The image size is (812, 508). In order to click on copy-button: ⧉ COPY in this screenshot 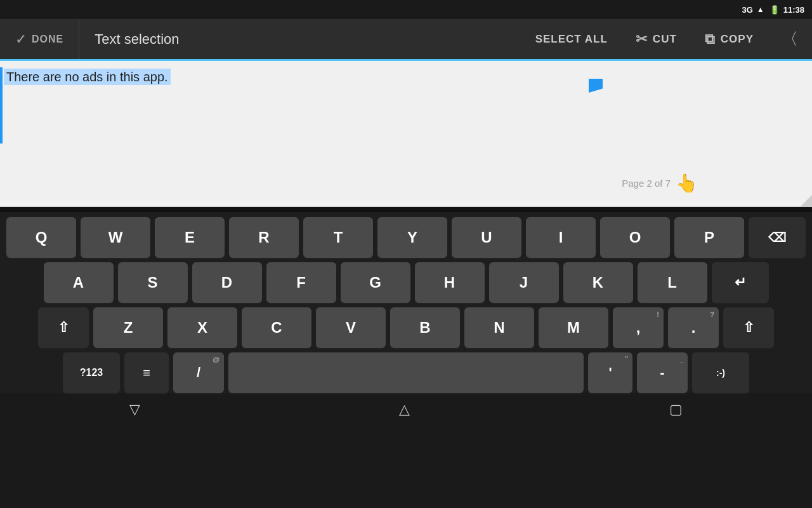, I will do `click(730, 39)`.